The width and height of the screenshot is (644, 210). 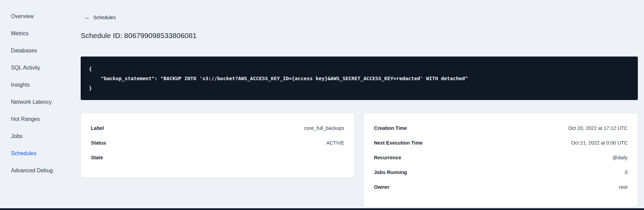 I want to click on sidebar-item-overview: Overview, so click(x=37, y=16).